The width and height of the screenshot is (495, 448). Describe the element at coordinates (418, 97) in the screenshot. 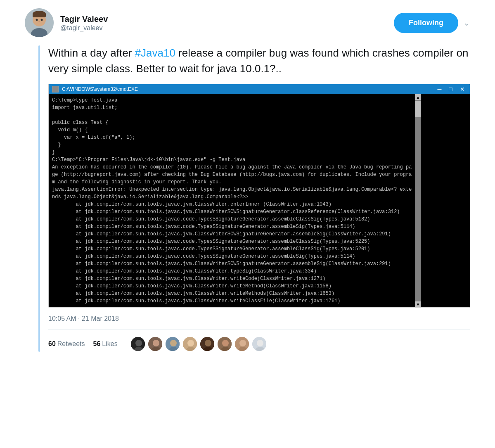

I see `scroll-up-button: ▲` at that location.